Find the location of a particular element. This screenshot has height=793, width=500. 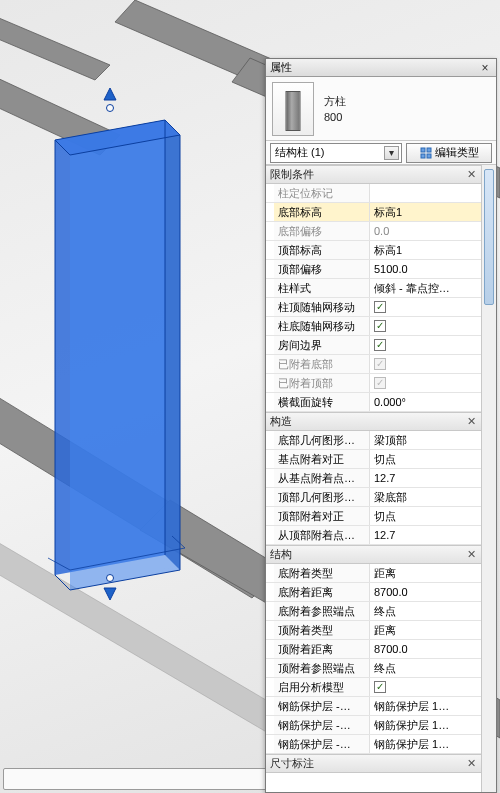

property-row: 顶部几何图形…梁底部 is located at coordinates (374, 498).